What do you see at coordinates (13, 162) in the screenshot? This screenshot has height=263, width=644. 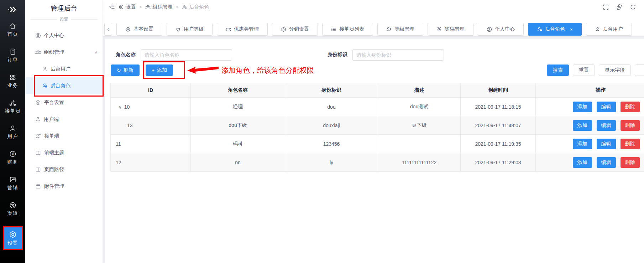 I see `sidebar-item-label: 财务` at bounding box center [13, 162].